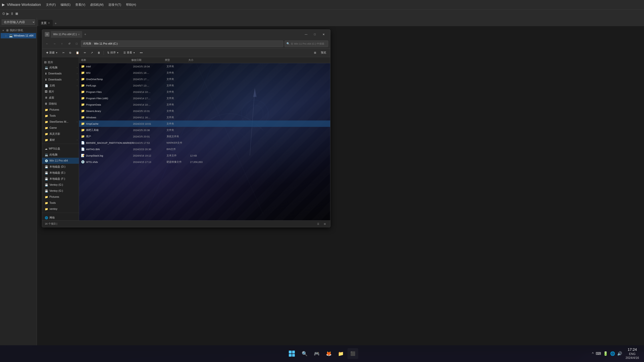 Image resolution: width=644 pixels, height=362 pixels. I want to click on sidebar-item-wps: ☁ WPS云盘, so click(60, 149).